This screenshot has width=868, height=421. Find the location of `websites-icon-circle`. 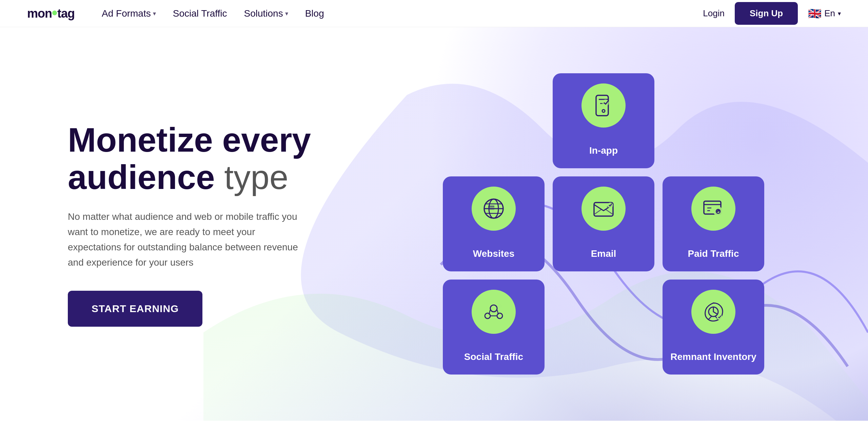

websites-icon-circle is located at coordinates (494, 209).